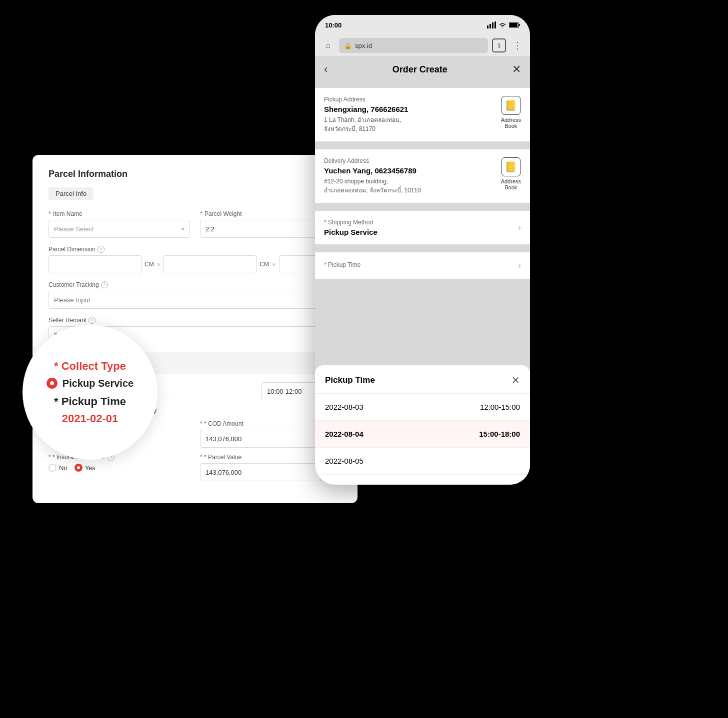  I want to click on address-book-icon-delivery: 📒, so click(511, 167).